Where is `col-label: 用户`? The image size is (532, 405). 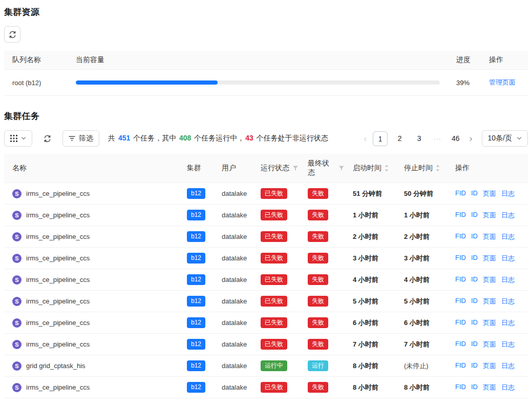
col-label: 用户 is located at coordinates (229, 168).